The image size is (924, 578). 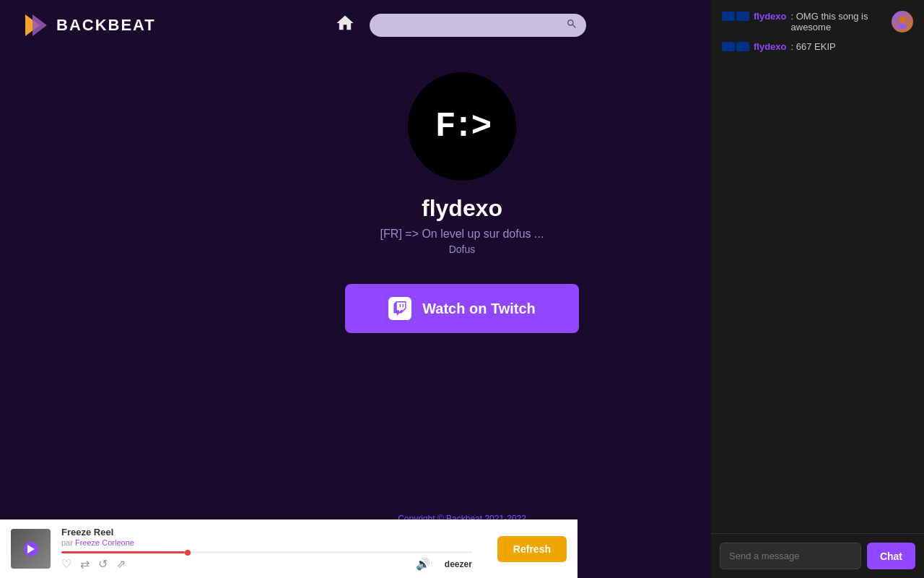 What do you see at coordinates (85, 564) in the screenshot?
I see `deezer-shuffle-icon: ⇄` at bounding box center [85, 564].